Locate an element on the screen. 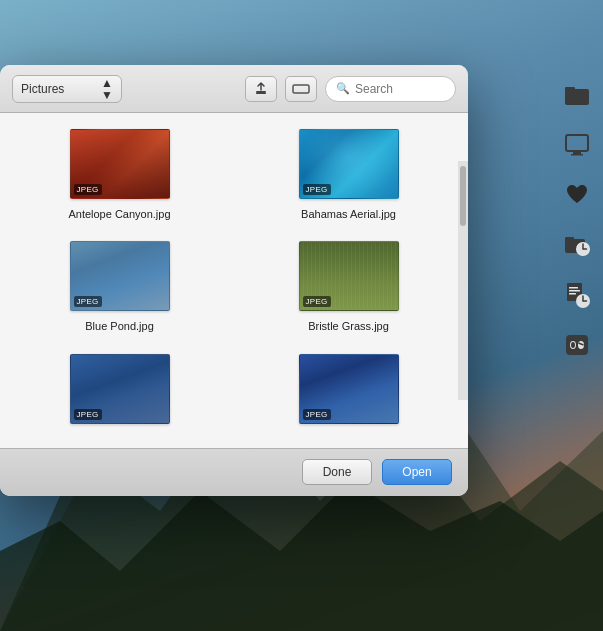 The image size is (603, 631). sidebar-item-folder is located at coordinates (577, 95).